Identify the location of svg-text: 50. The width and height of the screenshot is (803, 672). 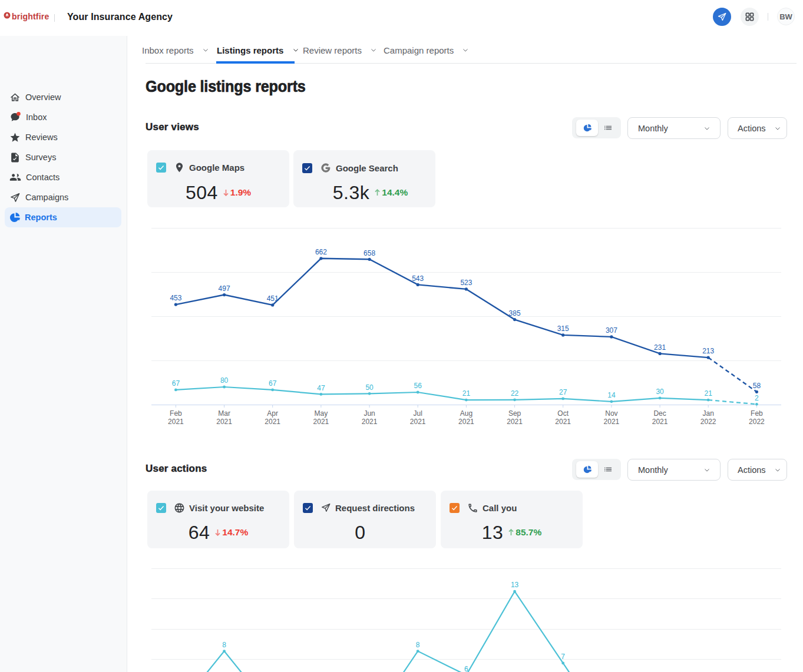
(369, 388).